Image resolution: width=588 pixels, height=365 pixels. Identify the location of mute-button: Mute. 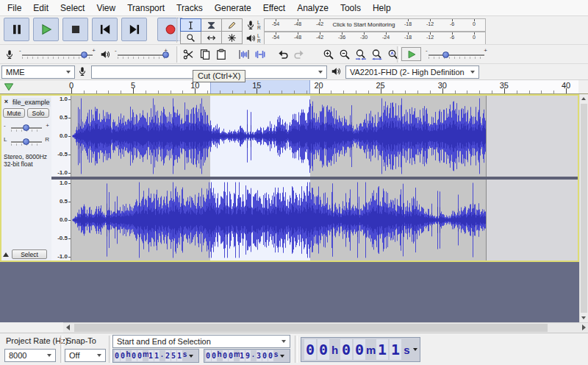
(14, 113).